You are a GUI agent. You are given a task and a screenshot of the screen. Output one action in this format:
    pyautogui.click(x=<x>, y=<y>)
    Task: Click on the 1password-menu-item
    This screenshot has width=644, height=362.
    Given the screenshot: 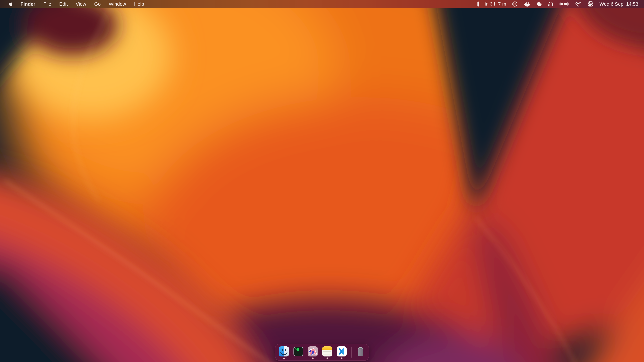 What is the action you would take?
    pyautogui.click(x=515, y=4)
    